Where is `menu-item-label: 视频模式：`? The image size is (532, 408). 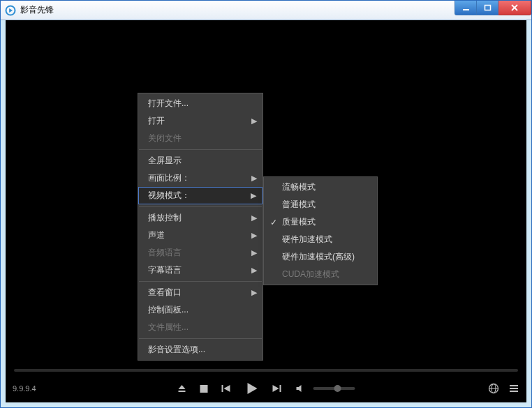
menu-item-label: 视频模式： is located at coordinates (169, 195).